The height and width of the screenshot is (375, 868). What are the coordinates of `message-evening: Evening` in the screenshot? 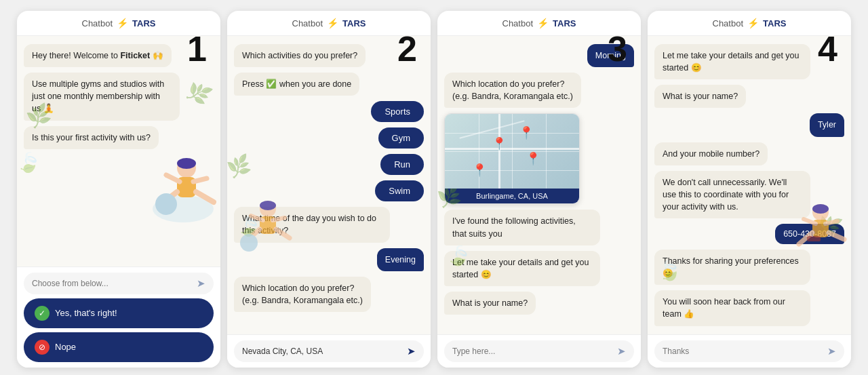 It's located at (400, 260).